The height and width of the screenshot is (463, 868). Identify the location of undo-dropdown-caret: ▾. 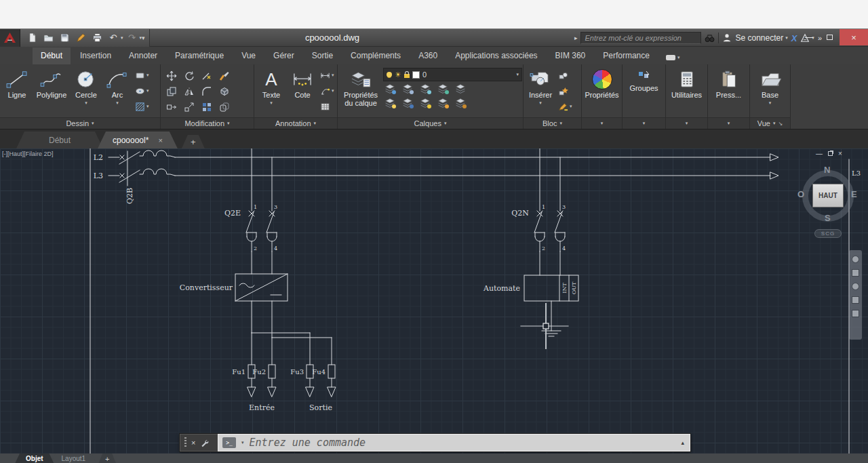
(122, 38).